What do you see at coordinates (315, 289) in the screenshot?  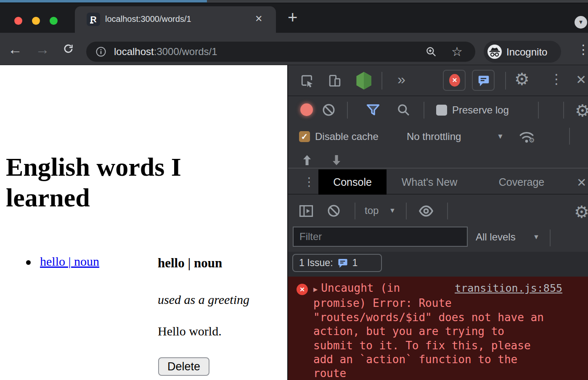 I see `expand-triangle-icon: ▶` at bounding box center [315, 289].